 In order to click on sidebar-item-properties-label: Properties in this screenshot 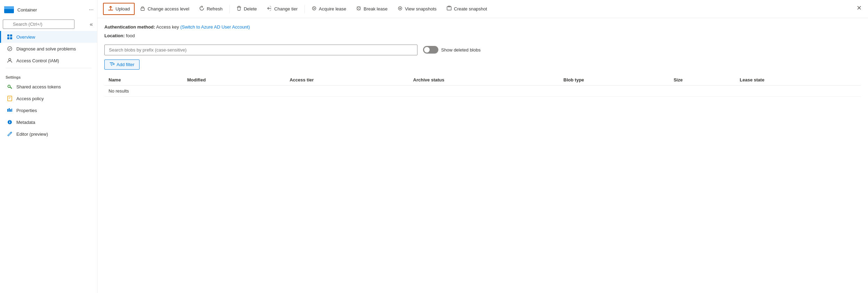, I will do `click(26, 111)`.